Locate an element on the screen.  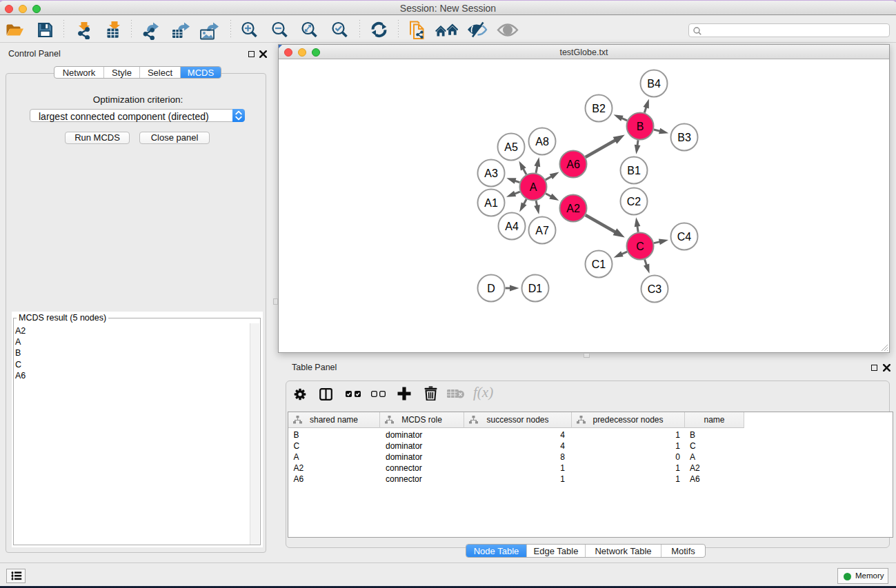
svg-text: A6 is located at coordinates (573, 164).